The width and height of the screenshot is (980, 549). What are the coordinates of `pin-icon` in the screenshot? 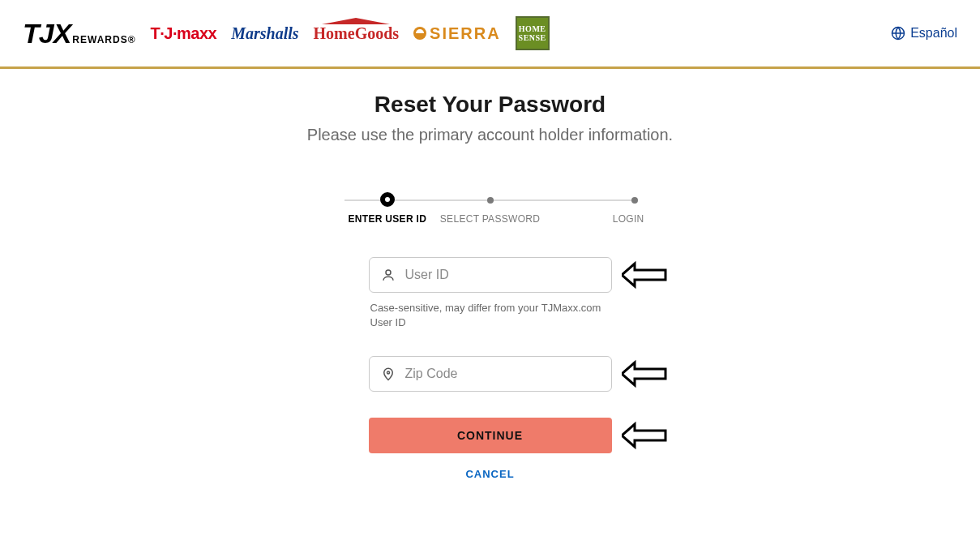 It's located at (388, 374).